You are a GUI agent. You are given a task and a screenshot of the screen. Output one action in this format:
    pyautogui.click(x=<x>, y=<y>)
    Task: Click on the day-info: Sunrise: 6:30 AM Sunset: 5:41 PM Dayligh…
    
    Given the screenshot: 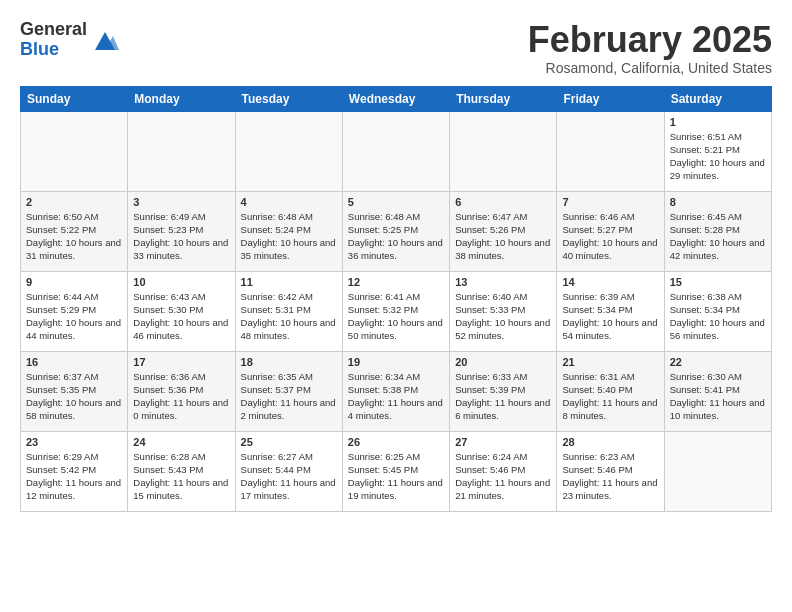 What is the action you would take?
    pyautogui.click(x=718, y=396)
    